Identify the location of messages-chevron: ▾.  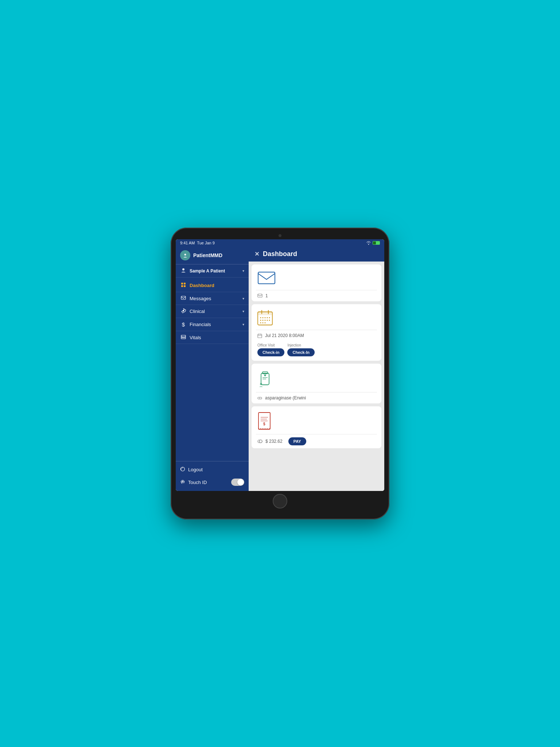
(244, 298).